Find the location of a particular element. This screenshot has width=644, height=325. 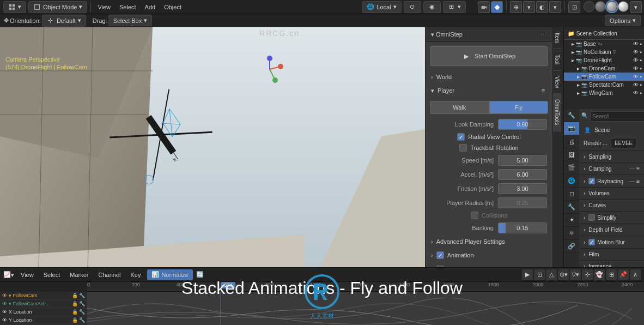

orientation-value-dropdown: ⊹ Default▾ is located at coordinates (64, 21).